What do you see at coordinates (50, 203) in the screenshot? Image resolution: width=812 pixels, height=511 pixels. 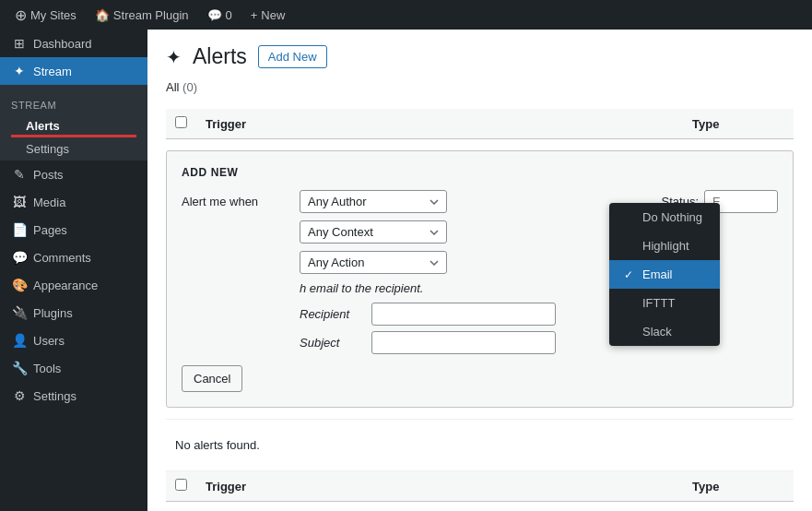 I see `sidebar-media-label: Media` at bounding box center [50, 203].